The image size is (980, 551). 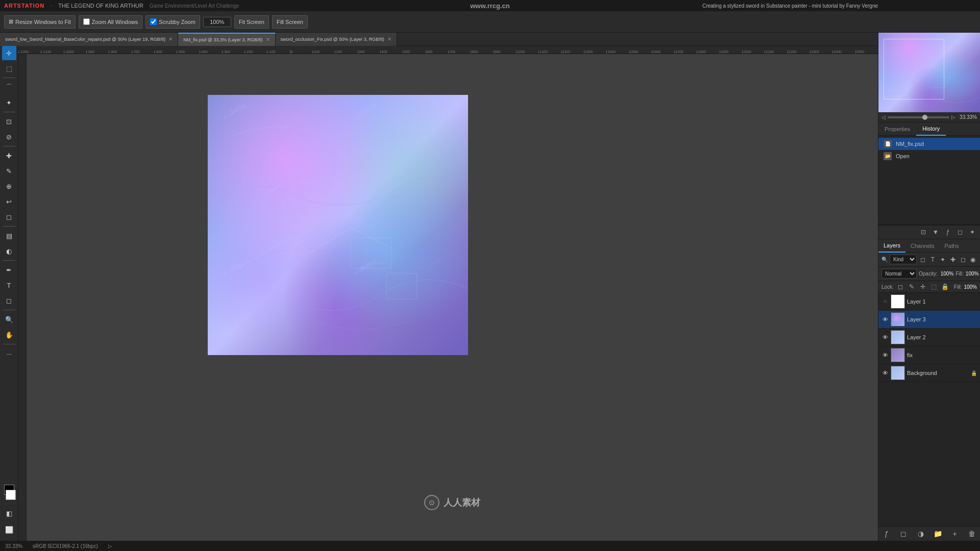 I want to click on zoom-display: 100%, so click(x=217, y=22).